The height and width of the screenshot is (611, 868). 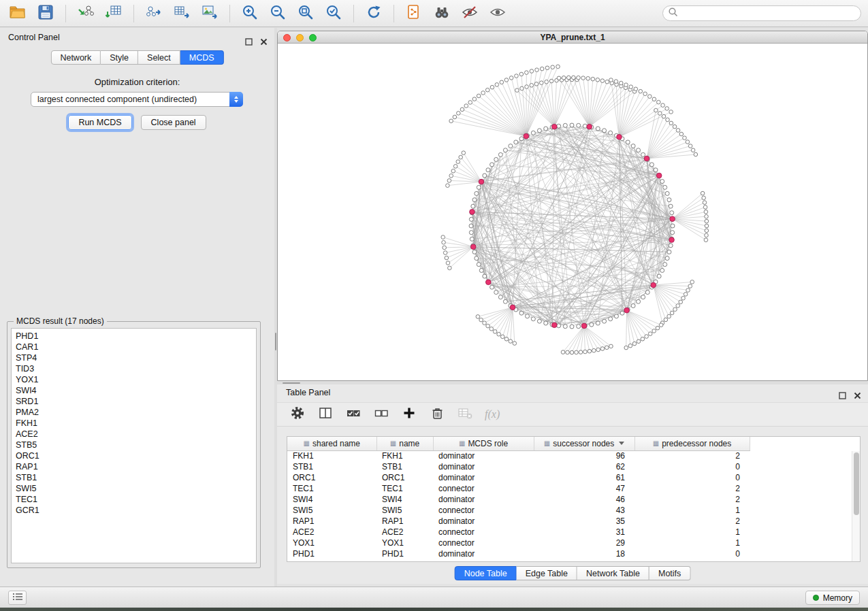 What do you see at coordinates (584, 456) in the screenshot?
I see `table-cell: 96` at bounding box center [584, 456].